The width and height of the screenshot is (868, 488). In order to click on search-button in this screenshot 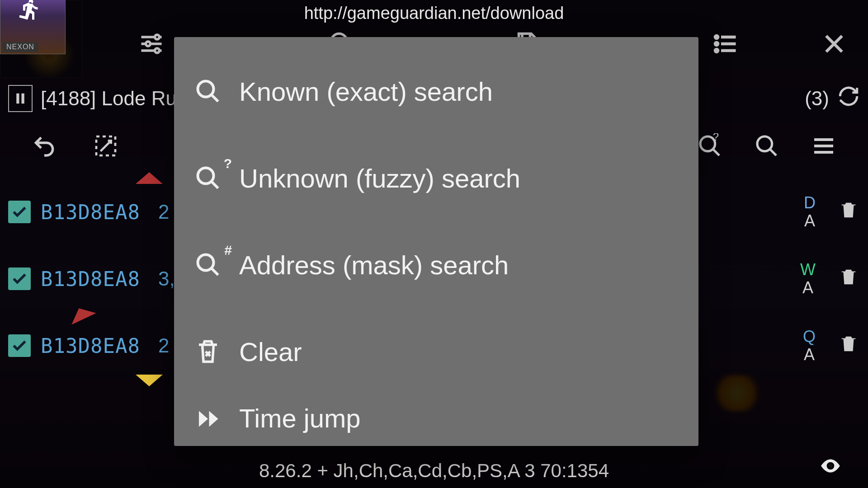, I will do `click(767, 147)`.